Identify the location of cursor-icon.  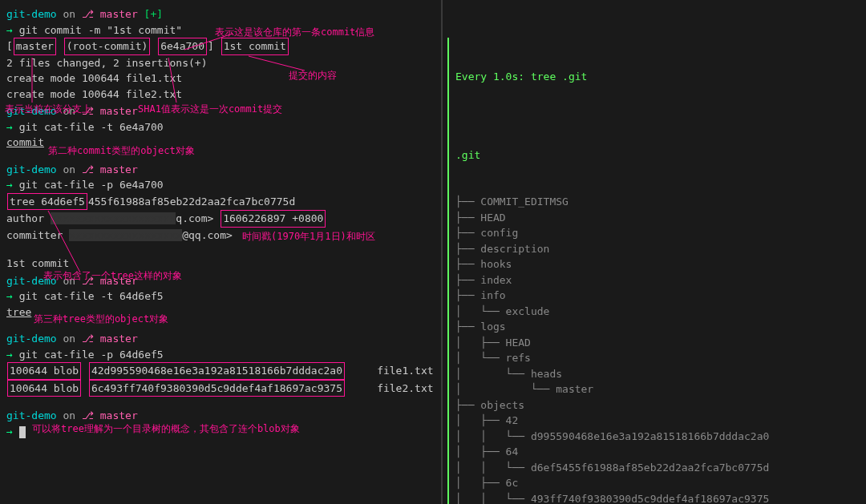
(22, 433).